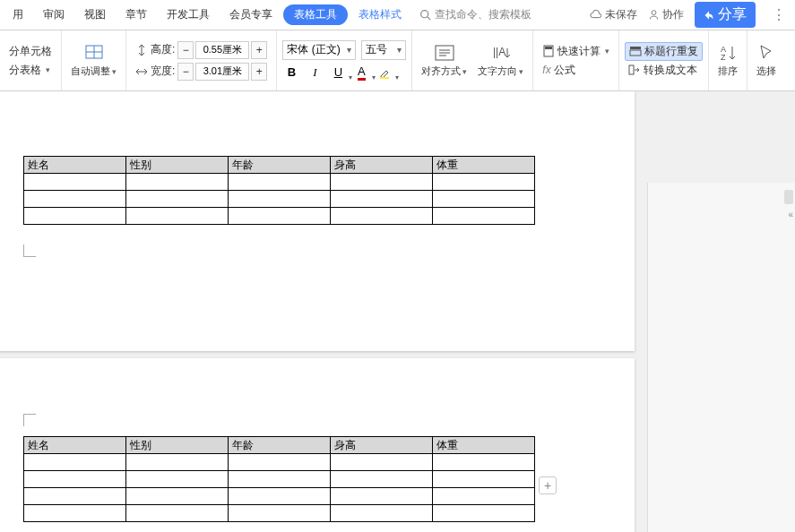 The height and width of the screenshot is (532, 795). Describe the element at coordinates (728, 53) in the screenshot. I see `sort-icon: AZ` at that location.